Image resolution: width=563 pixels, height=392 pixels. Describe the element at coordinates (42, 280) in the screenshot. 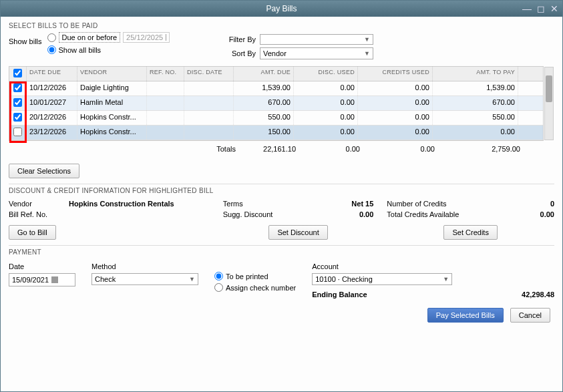

I see `payment-date-input: 15/09/2021` at that location.